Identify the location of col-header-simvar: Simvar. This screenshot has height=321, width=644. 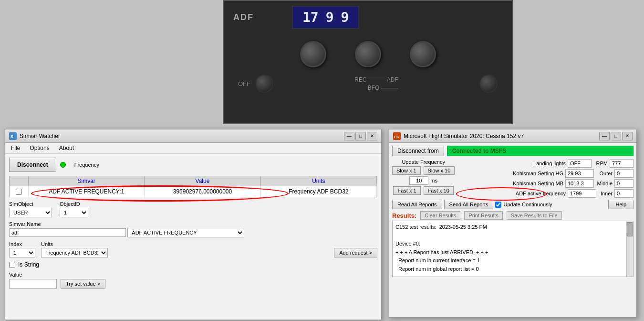
(87, 181).